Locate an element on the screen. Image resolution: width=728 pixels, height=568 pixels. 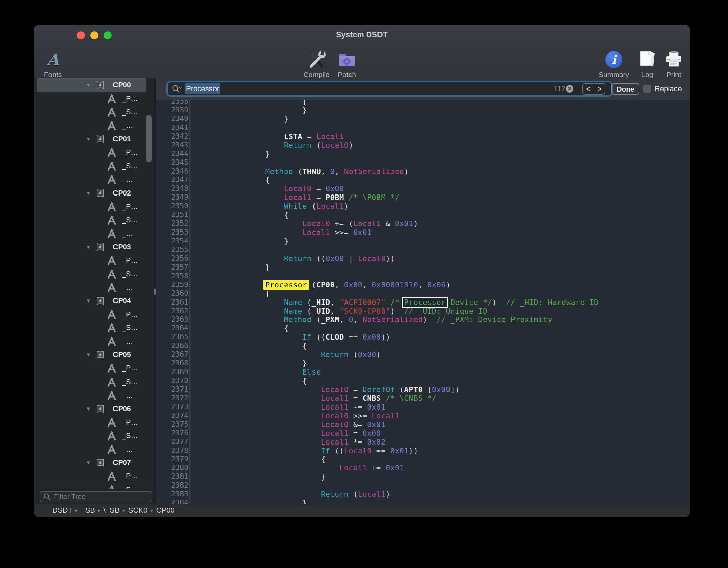
fonts-button: A Fonts is located at coordinates (55, 63).